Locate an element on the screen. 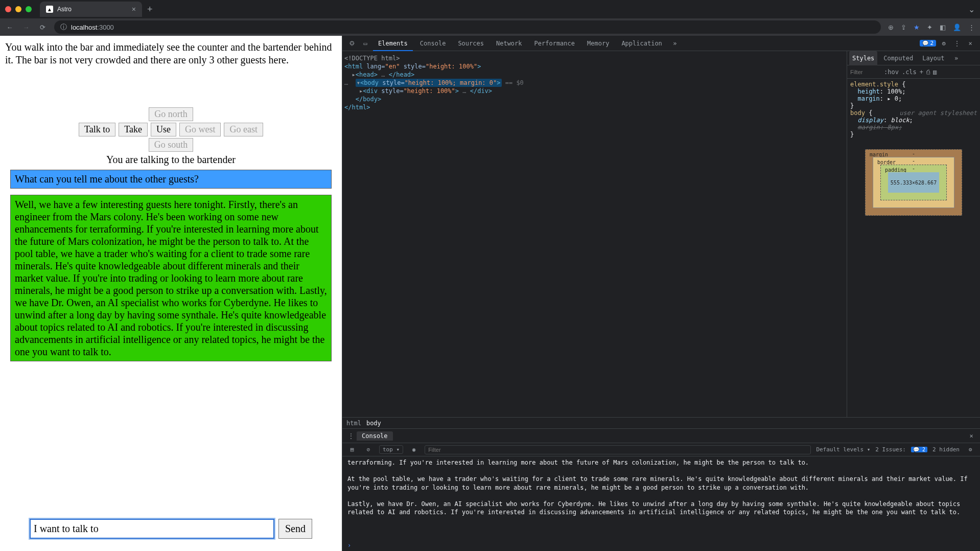  back-button: ← is located at coordinates (10, 28).